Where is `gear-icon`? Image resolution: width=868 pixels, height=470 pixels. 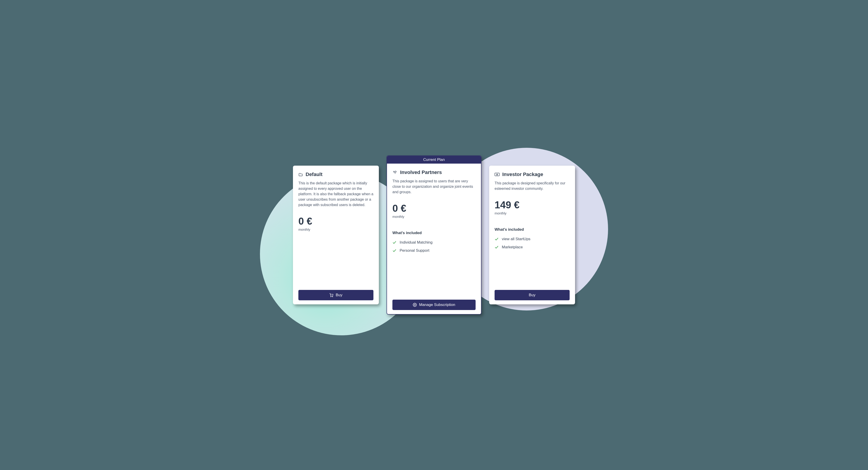
gear-icon is located at coordinates (415, 305).